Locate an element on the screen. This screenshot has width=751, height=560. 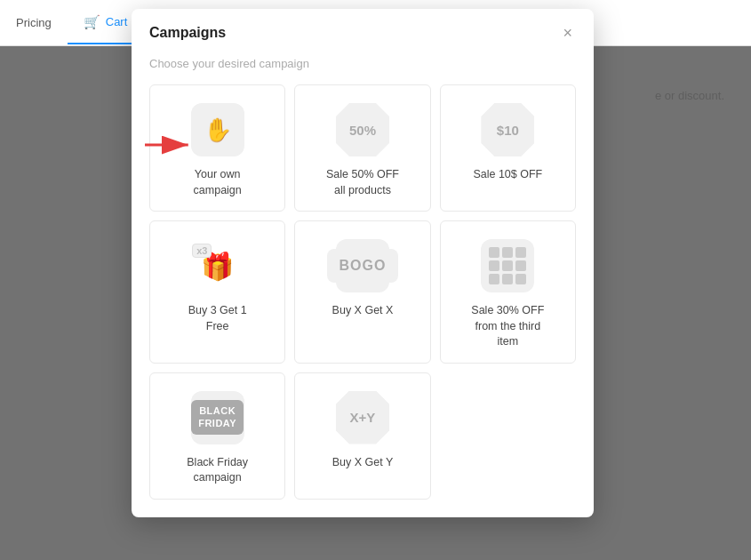
buyxgety-icon: X+Y is located at coordinates (363, 418).